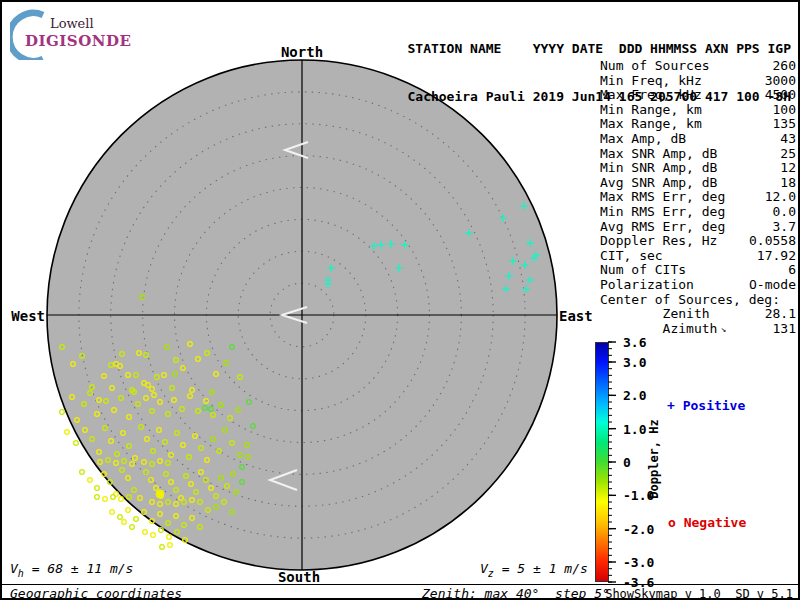 This screenshot has width=800, height=600. What do you see at coordinates (79, 568) in the screenshot?
I see `vh-value: = 68 ± 11 m/s` at bounding box center [79, 568].